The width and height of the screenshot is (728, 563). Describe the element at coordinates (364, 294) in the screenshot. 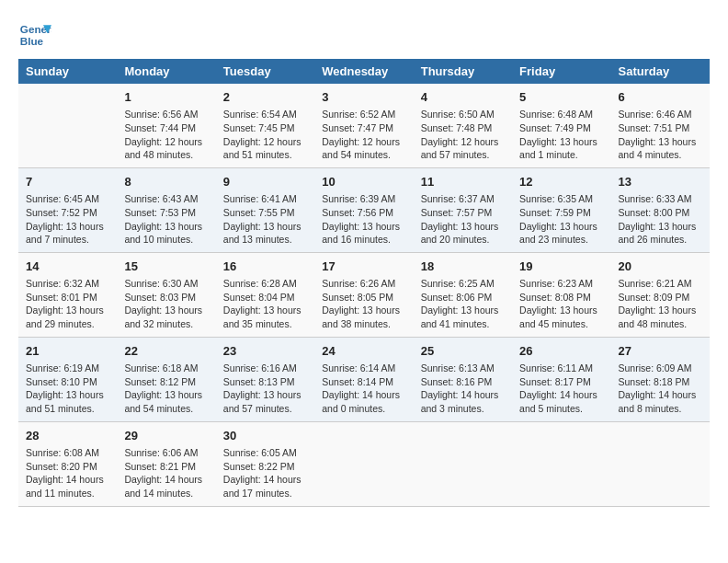

I see `week-row-3: 14Sunrise: 6:32 AM Sunset: 8:01 PM Dayli…` at that location.